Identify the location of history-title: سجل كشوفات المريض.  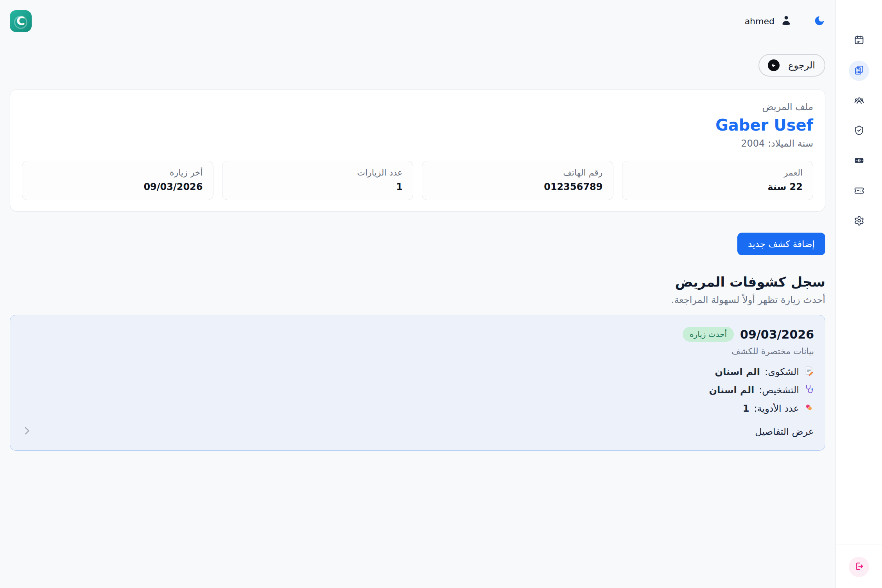
(418, 282).